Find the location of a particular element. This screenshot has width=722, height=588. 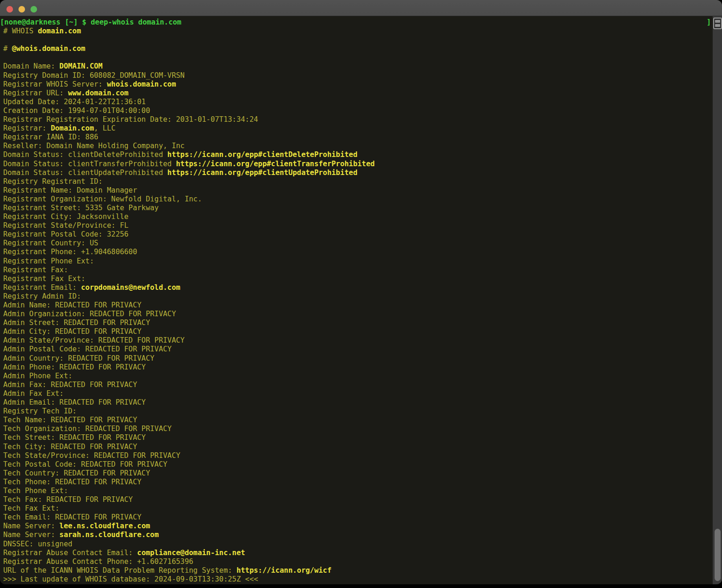

terminal-line: Tech Postal Code: REDACTED FOR PRIVACY is located at coordinates (357, 465).